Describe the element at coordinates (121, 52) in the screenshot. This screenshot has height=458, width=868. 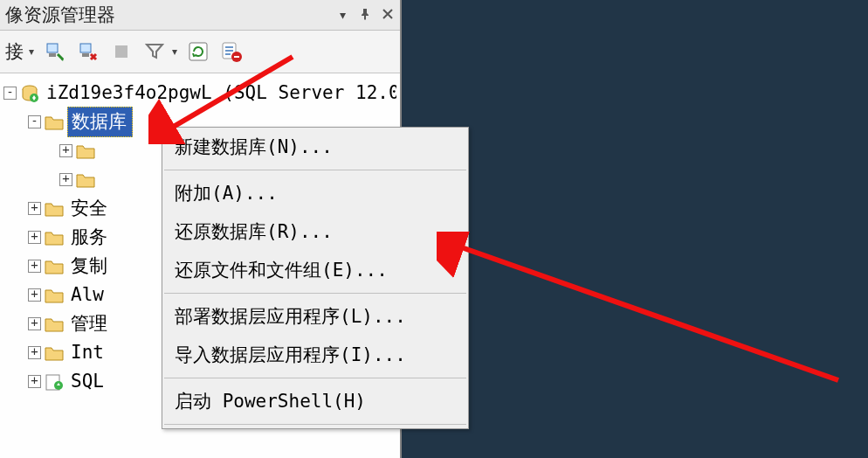
I see `stop-icon` at that location.